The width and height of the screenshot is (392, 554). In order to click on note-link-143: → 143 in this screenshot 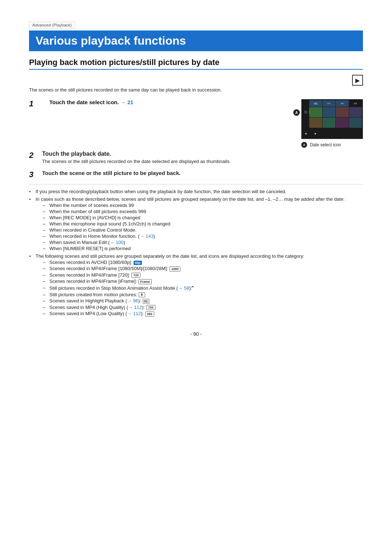, I will do `click(147, 236)`.